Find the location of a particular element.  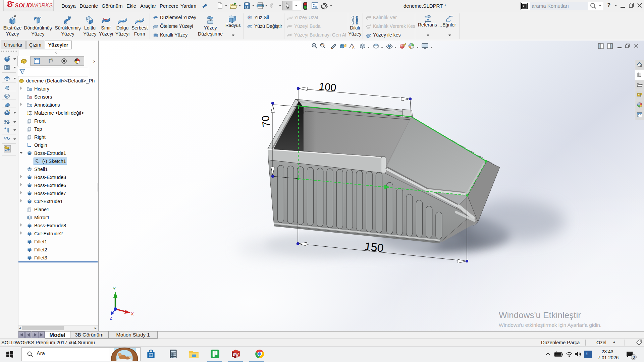

svg-text: SW is located at coordinates (236, 355).